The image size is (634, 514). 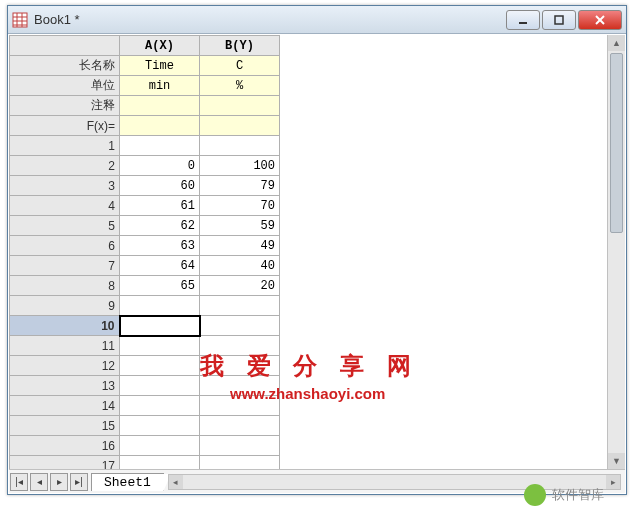 What do you see at coordinates (176, 482) in the screenshot?
I see `scroll-left-arrow-icon: ◂` at bounding box center [176, 482].